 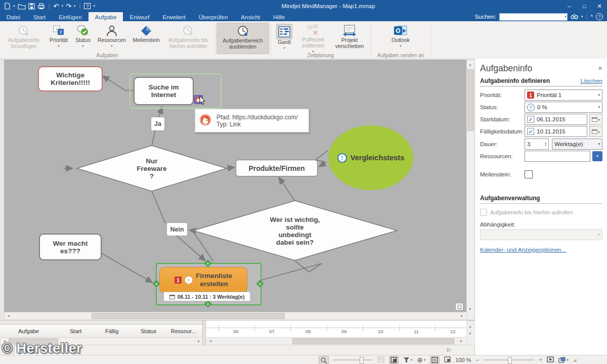 What do you see at coordinates (596, 119) in the screenshot?
I see `startdatum-calendar-button: ▾` at bounding box center [596, 119].